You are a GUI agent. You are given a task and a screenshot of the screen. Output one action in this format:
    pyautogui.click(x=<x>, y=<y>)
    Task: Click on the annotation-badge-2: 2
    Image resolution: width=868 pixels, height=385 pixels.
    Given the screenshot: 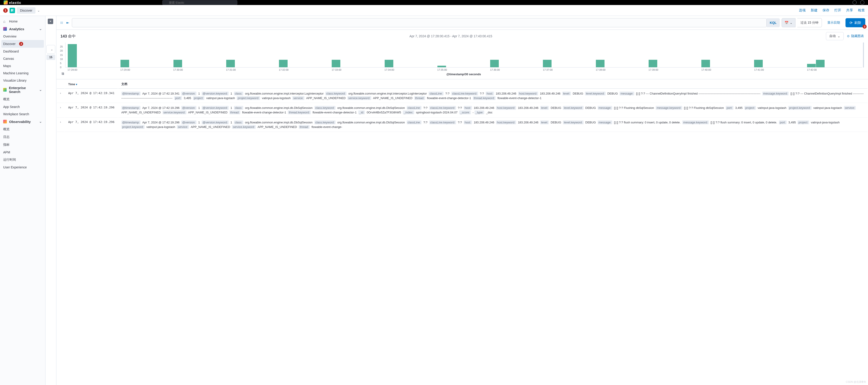 What is the action you would take?
    pyautogui.click(x=21, y=44)
    